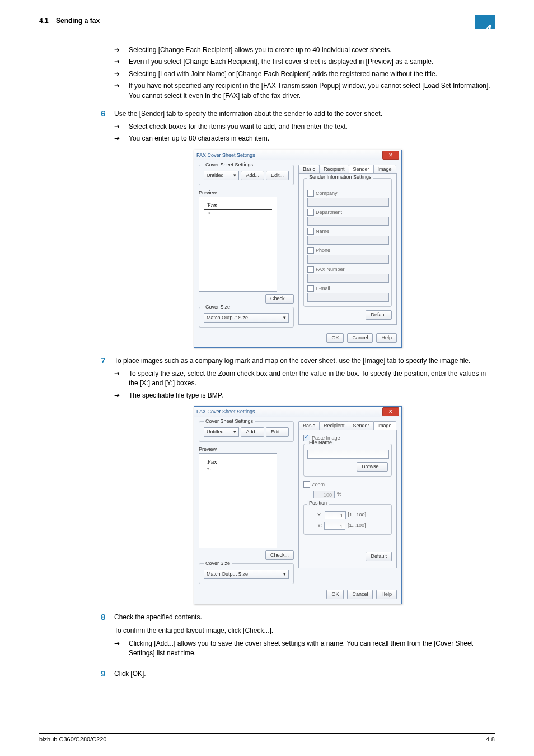 The height and width of the screenshot is (756, 534). I want to click on step-9: 9 Click [OK]., so click(298, 674).